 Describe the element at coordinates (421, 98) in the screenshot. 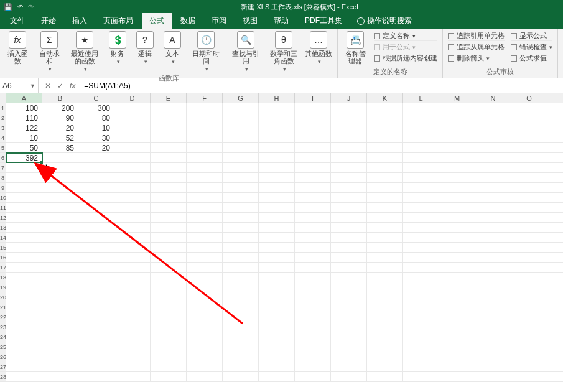

I see `col-header-L: L` at that location.